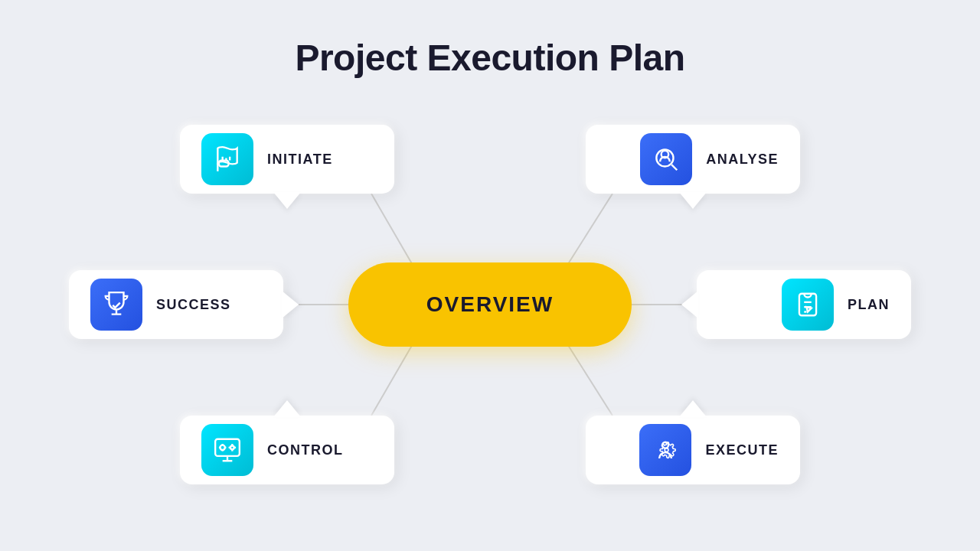 The image size is (980, 551). What do you see at coordinates (116, 305) in the screenshot?
I see `trophy-icon` at bounding box center [116, 305].